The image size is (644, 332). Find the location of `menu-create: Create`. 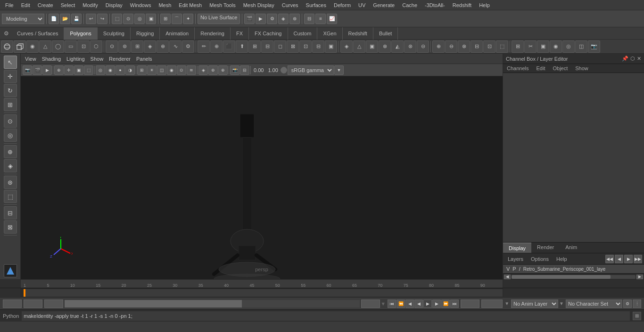

menu-create: Create is located at coordinates (45, 5).